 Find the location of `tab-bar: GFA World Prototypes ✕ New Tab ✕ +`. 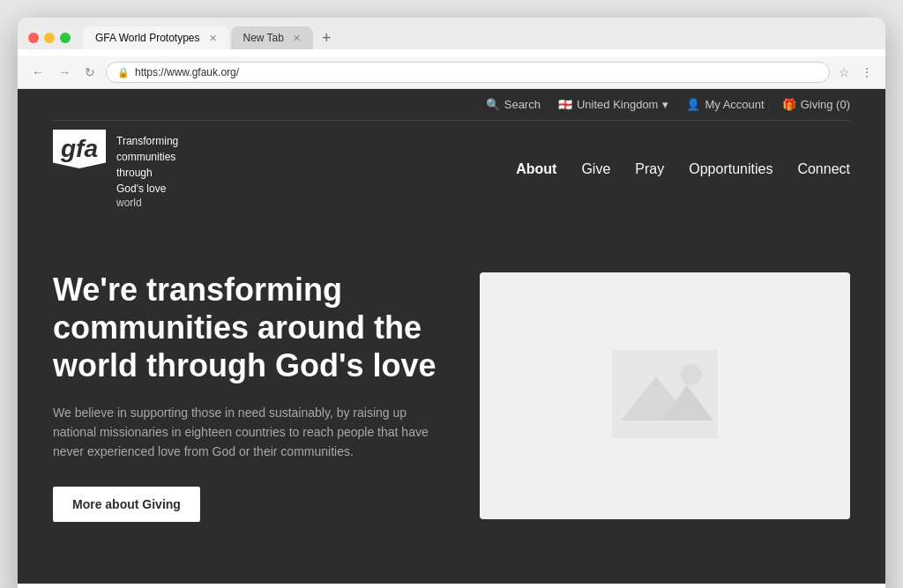

tab-bar: GFA World Prototypes ✕ New Tab ✕ + is located at coordinates (479, 38).